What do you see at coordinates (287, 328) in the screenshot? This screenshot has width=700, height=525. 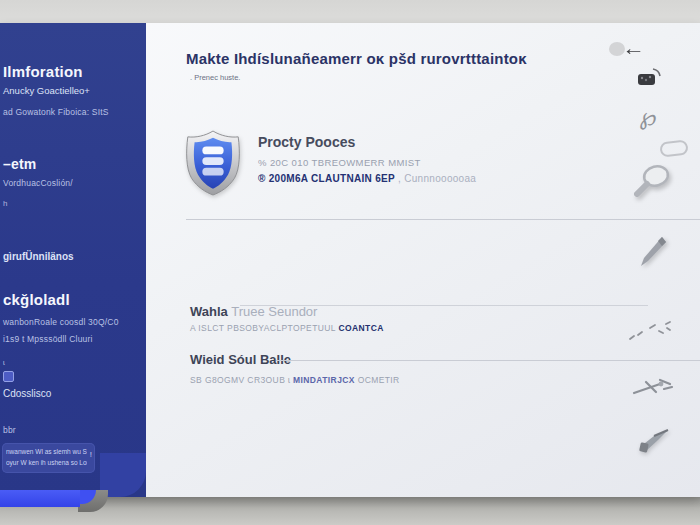 I see `list-item-2-subtitle: A ISLCT PBSOBYACLPTOPETUUL COANTCA` at bounding box center [287, 328].